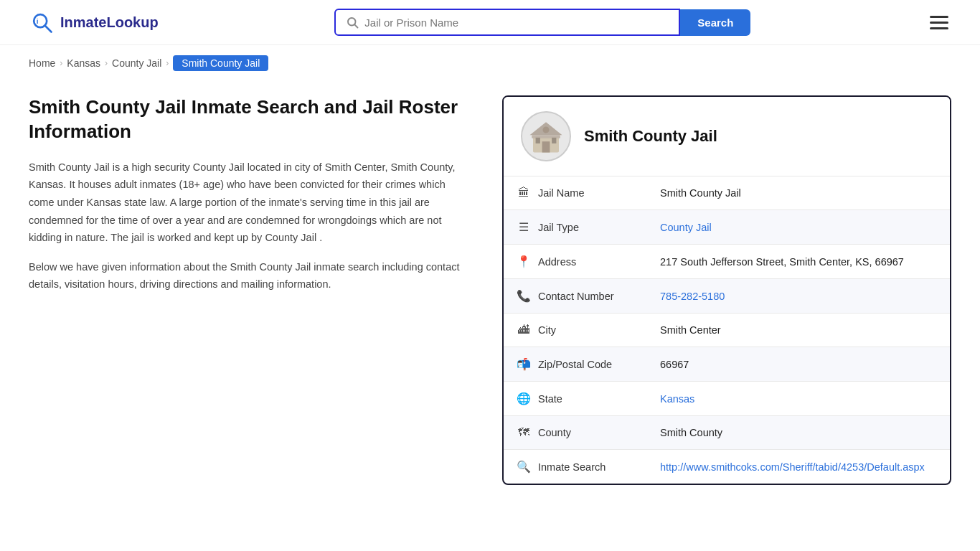 The width and height of the screenshot is (980, 551). I want to click on site-header: i InmateLookup Search, so click(490, 23).